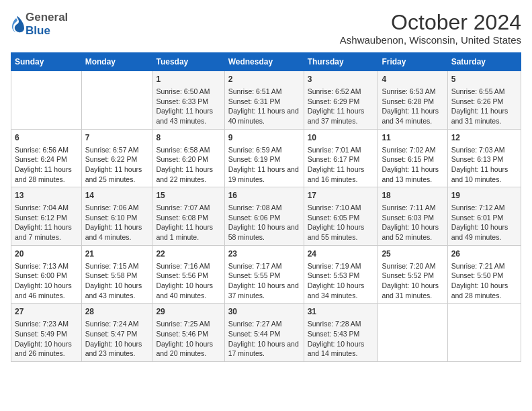 The image size is (532, 411). Describe the element at coordinates (117, 218) in the screenshot. I see `sunset-text: Sunset: 6:10 PM` at that location.